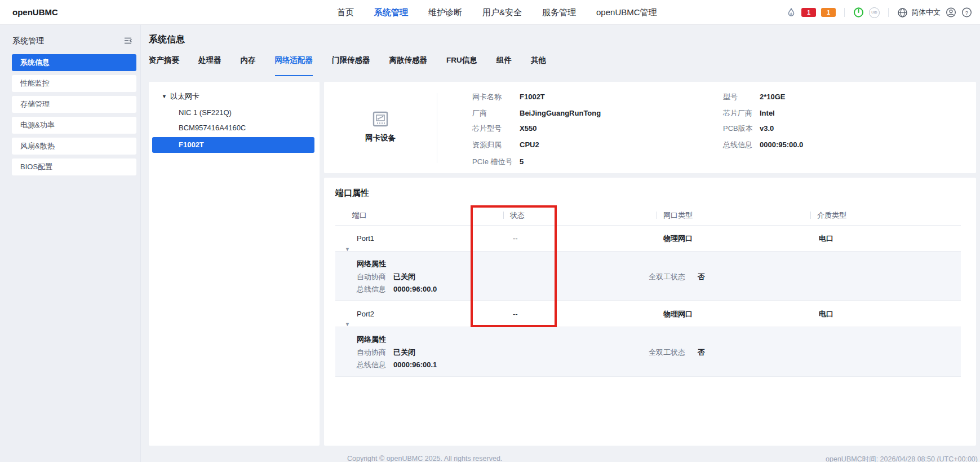 The width and height of the screenshot is (980, 462). What do you see at coordinates (445, 12) in the screenshot?
I see `nav-maintenance-diagnosis: 维护诊断` at bounding box center [445, 12].